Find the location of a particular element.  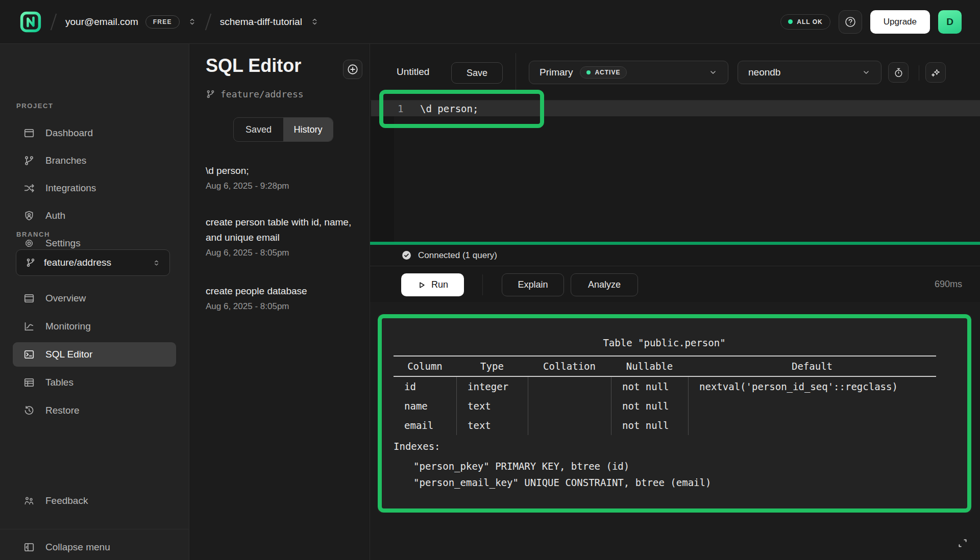

monitoring-icon is located at coordinates (29, 326).